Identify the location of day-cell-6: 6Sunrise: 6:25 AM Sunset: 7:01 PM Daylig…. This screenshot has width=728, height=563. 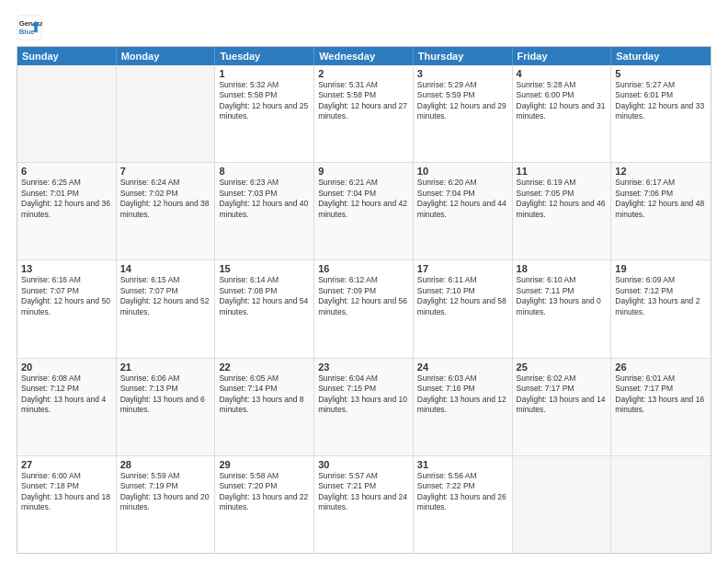
(67, 212).